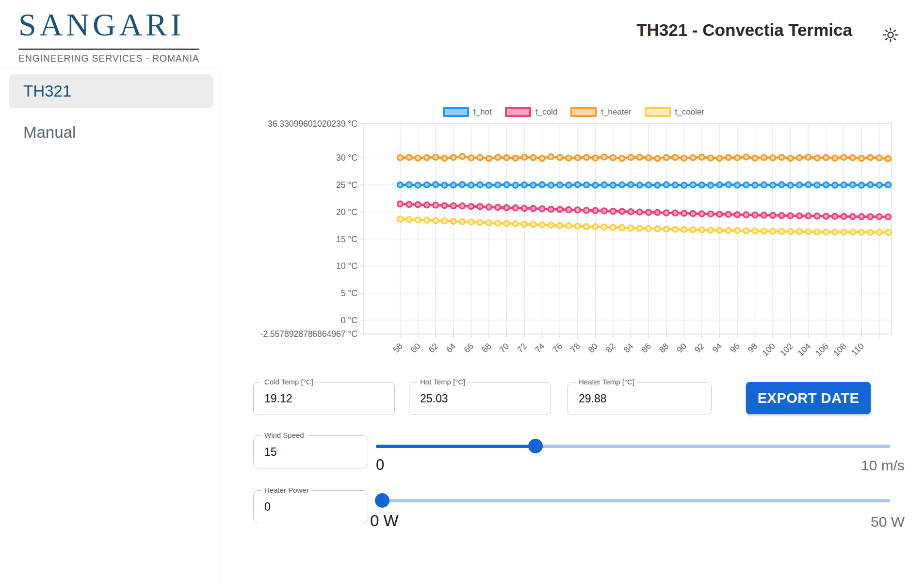 The height and width of the screenshot is (582, 924). Describe the element at coordinates (575, 348) in the screenshot. I see `svg-text: 78` at that location.